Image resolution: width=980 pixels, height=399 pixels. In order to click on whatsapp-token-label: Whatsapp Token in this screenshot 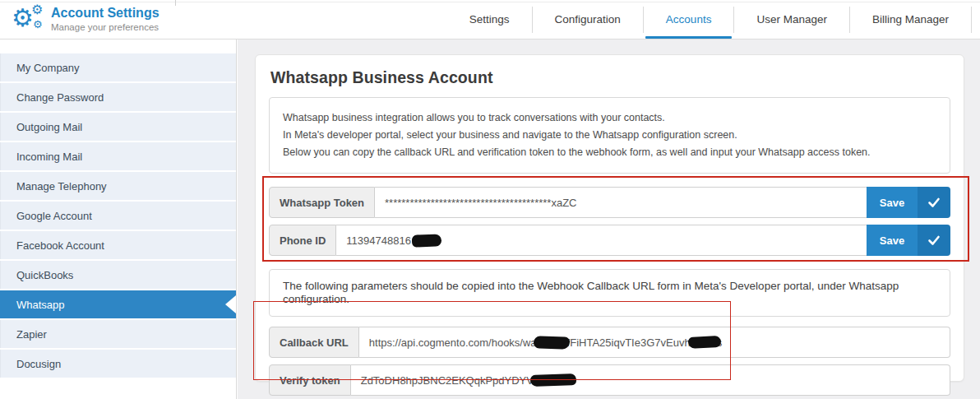, I will do `click(322, 202)`.